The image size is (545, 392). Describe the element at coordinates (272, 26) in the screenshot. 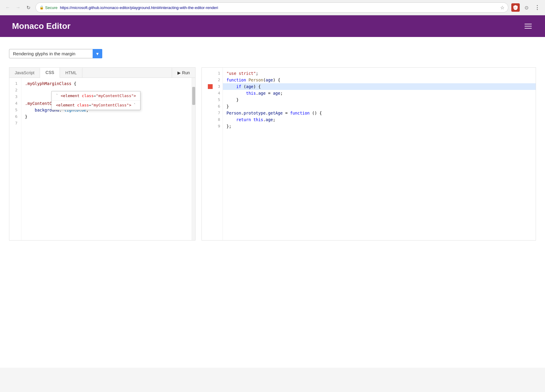

I see `monaco-header: Monaco Editor` at that location.